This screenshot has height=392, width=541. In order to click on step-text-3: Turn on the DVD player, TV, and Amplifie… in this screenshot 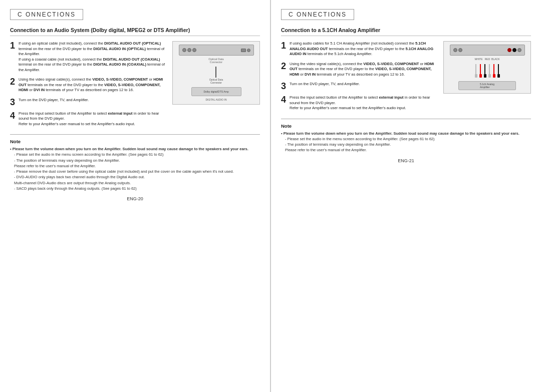, I will do `click(54, 100)`.